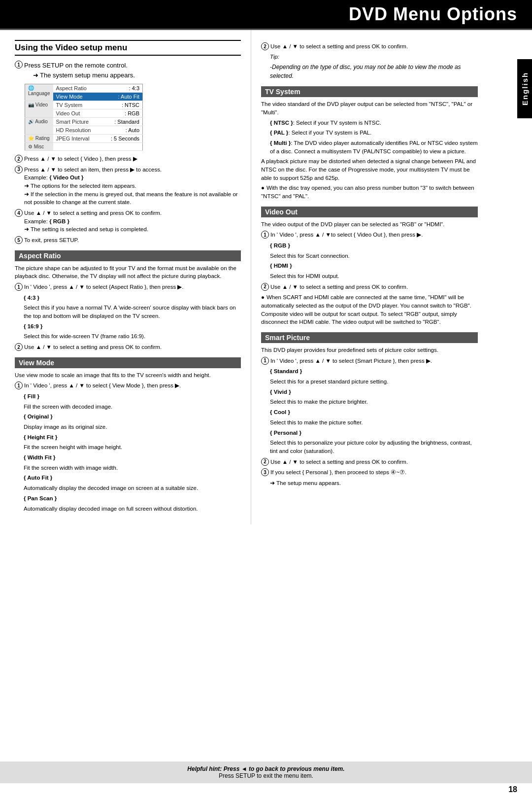 The image size is (532, 798). What do you see at coordinates (128, 70) in the screenshot?
I see `step-1: 1 Press SETUP on the remote control. The…` at bounding box center [128, 70].